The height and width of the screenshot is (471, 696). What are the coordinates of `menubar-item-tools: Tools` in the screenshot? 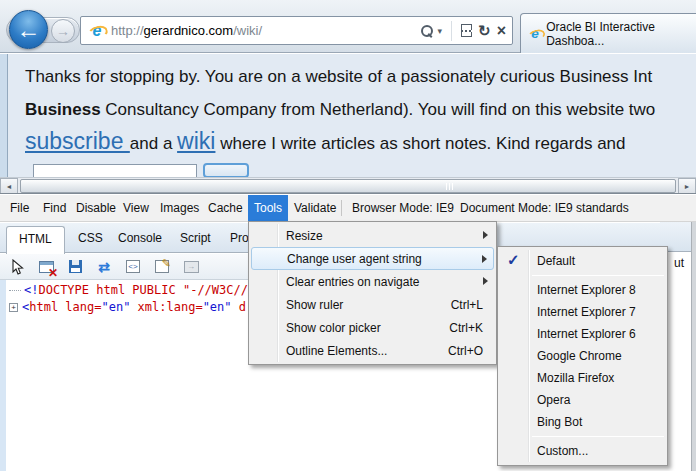 It's located at (268, 208).